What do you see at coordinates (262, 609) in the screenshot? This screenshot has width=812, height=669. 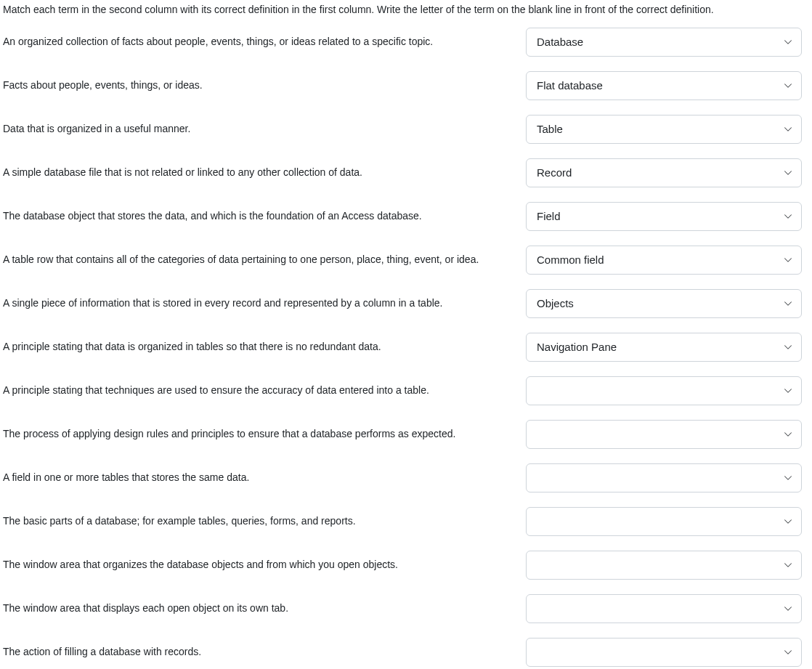 I see `definition-text: The window area that displays each open …` at bounding box center [262, 609].